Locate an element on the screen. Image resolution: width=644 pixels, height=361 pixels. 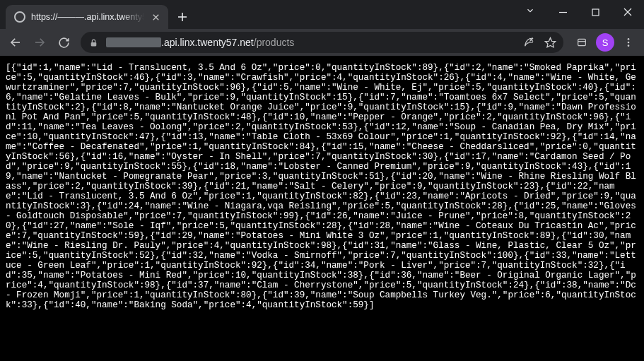
menu-button is located at coordinates (628, 42).